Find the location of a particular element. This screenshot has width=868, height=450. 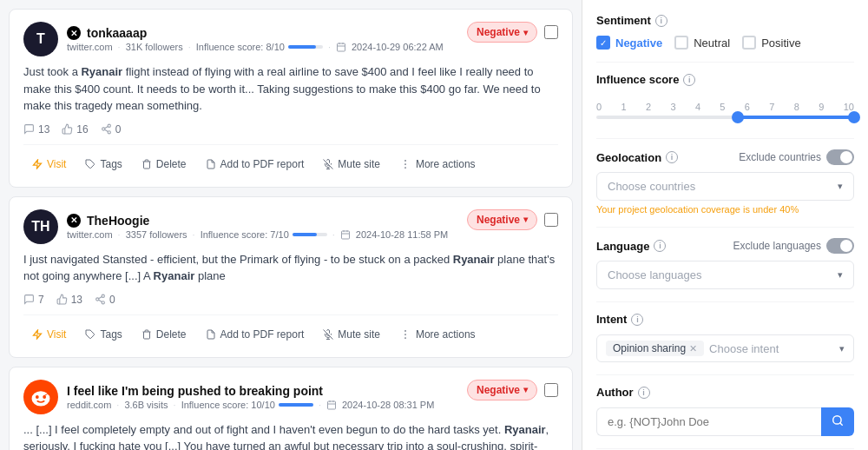

slider-track is located at coordinates (726, 117).